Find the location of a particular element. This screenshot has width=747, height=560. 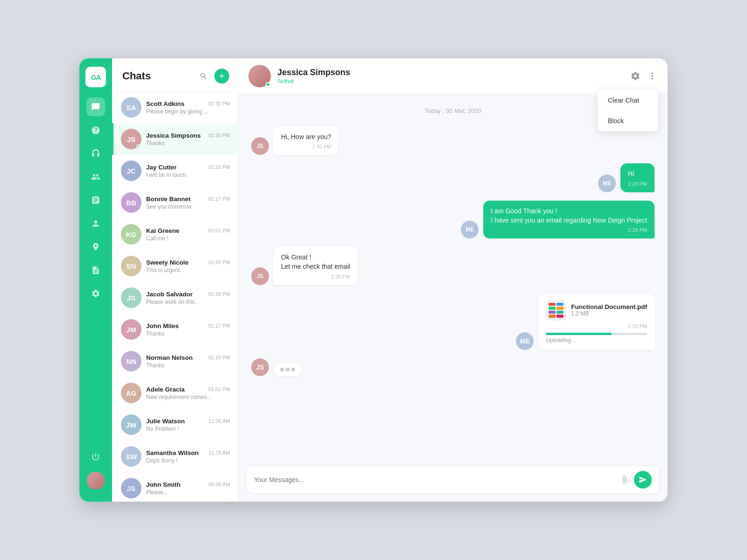

nav-icon-people is located at coordinates (96, 224).